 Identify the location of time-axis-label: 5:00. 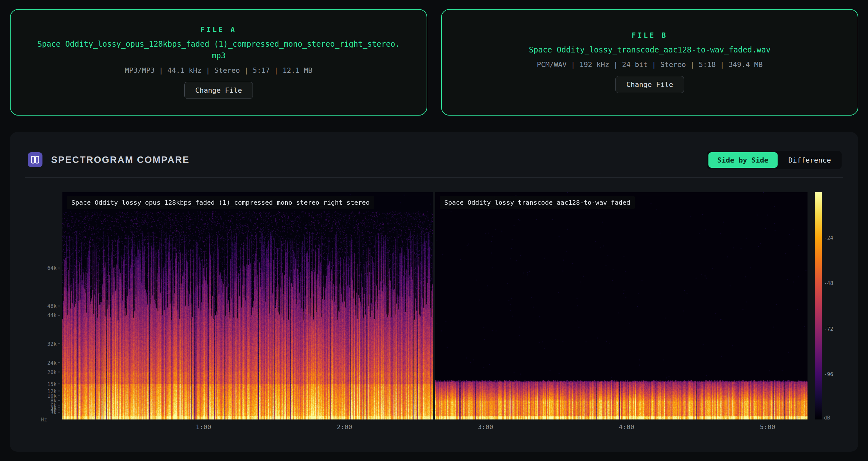
(768, 427).